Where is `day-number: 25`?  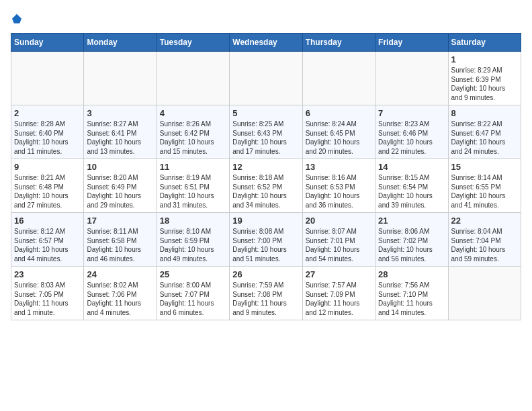
day-number: 25 is located at coordinates (193, 274).